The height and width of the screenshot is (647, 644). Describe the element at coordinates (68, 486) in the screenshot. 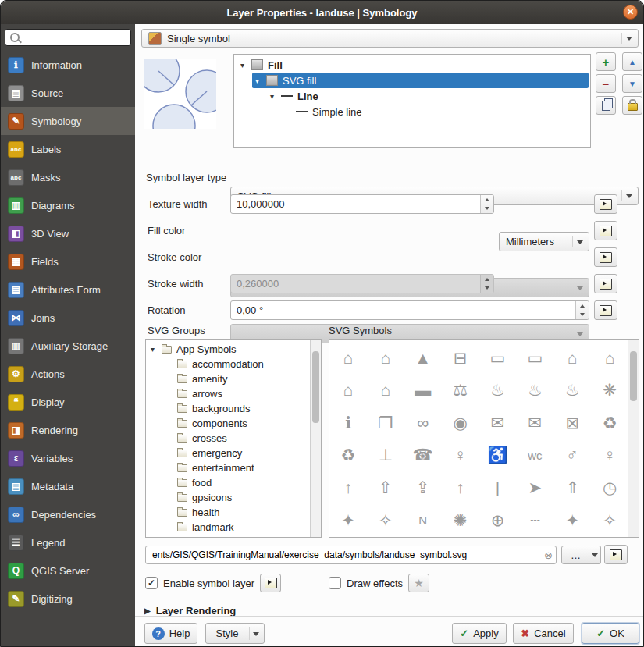

I see `sidebar-item-metadata: ▤Metadata` at that location.